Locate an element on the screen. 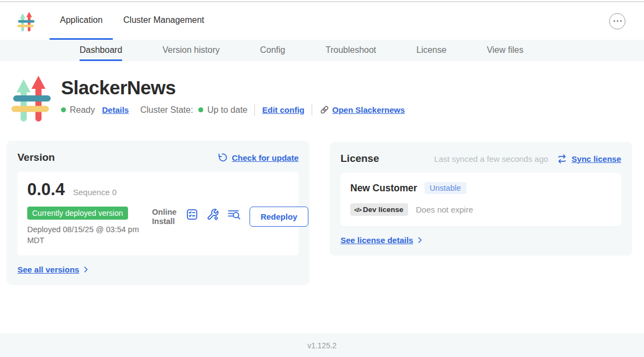 The image size is (644, 357). sync-license-group: Last synced a few seconds ago Sync licen… is located at coordinates (527, 159).